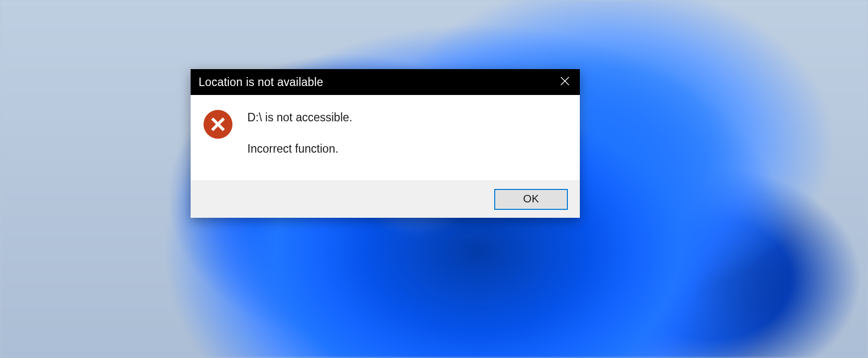 The image size is (868, 358). I want to click on dialog-body: D:\ is not accessible. Incorrect functio…, so click(385, 138).